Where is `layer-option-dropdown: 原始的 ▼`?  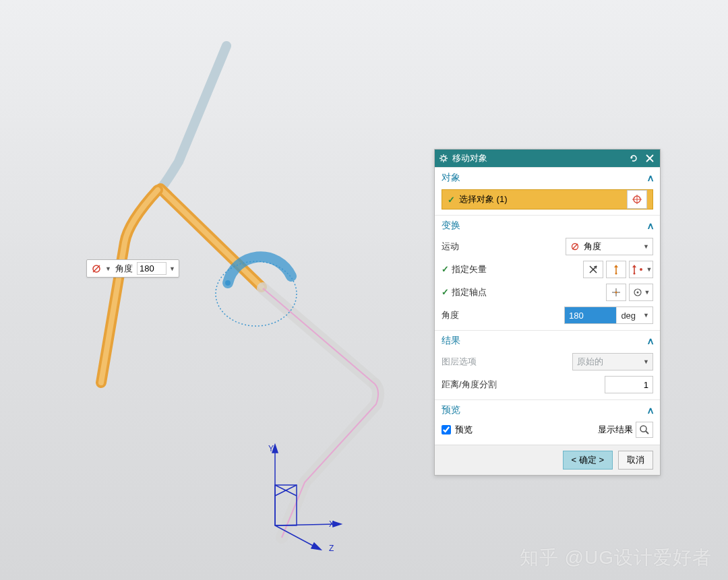
layer-option-dropdown: 原始的 ▼ is located at coordinates (613, 362).